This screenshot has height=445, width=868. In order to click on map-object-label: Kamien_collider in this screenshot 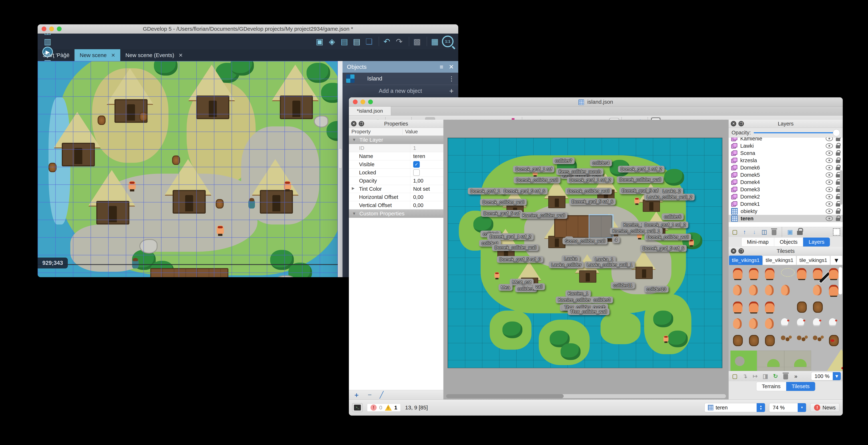, I will do `click(574, 300)`.